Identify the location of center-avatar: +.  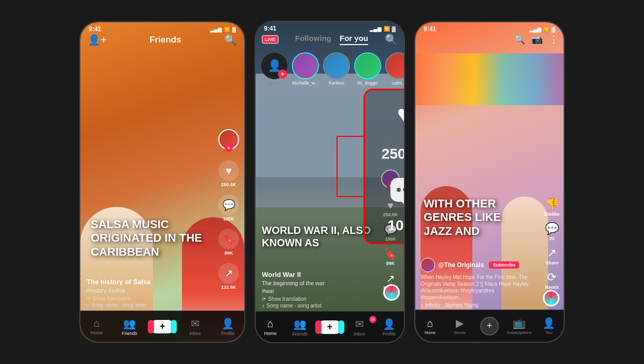
(390, 179).